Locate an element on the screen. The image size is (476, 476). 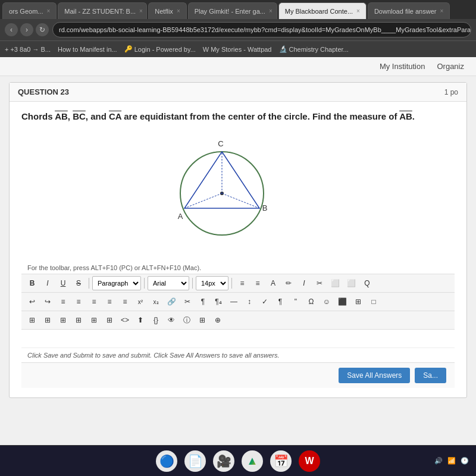
indent-right-button: ≡ is located at coordinates (79, 302).